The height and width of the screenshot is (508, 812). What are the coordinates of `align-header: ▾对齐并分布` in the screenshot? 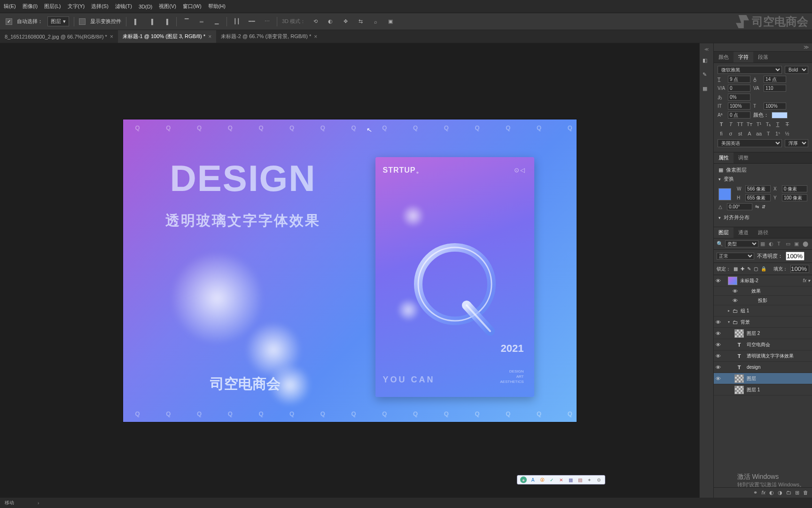 It's located at (763, 217).